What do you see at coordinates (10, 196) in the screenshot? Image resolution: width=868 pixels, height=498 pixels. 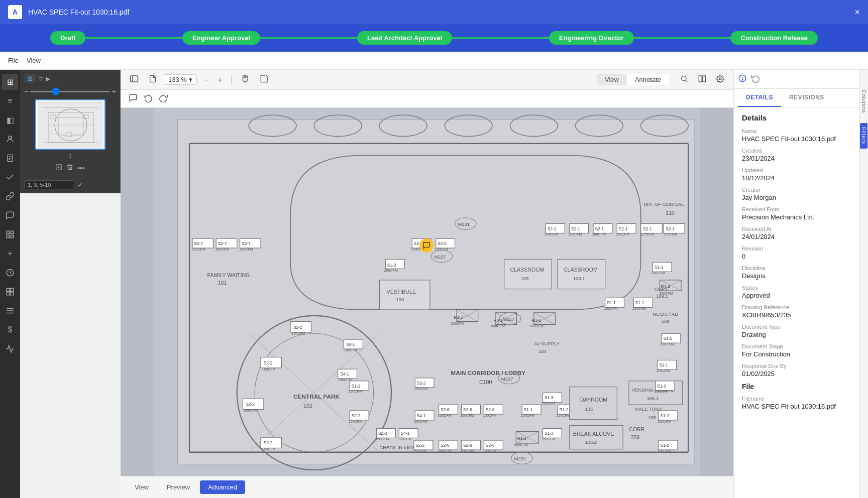 I see `sidebar-icon-link` at bounding box center [10, 196].